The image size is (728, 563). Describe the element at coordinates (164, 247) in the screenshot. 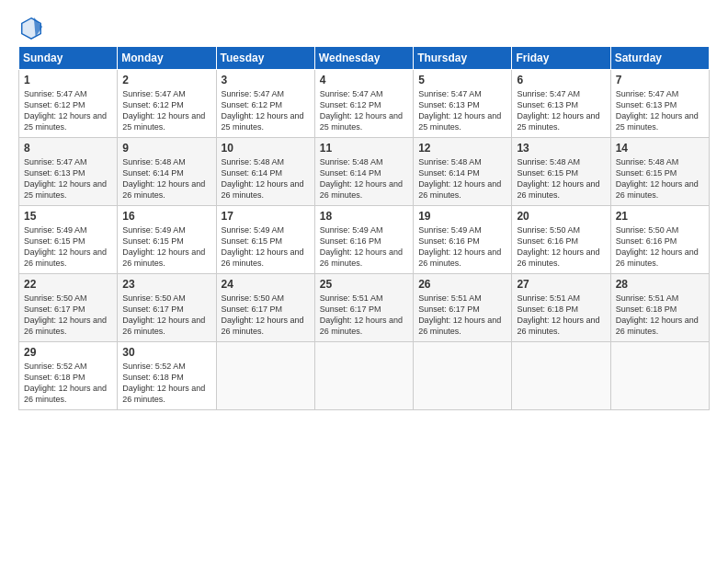

I see `cell-text: Sunrise: 5:49 AMSunset: 6:15 PMDaylight:…` at that location.